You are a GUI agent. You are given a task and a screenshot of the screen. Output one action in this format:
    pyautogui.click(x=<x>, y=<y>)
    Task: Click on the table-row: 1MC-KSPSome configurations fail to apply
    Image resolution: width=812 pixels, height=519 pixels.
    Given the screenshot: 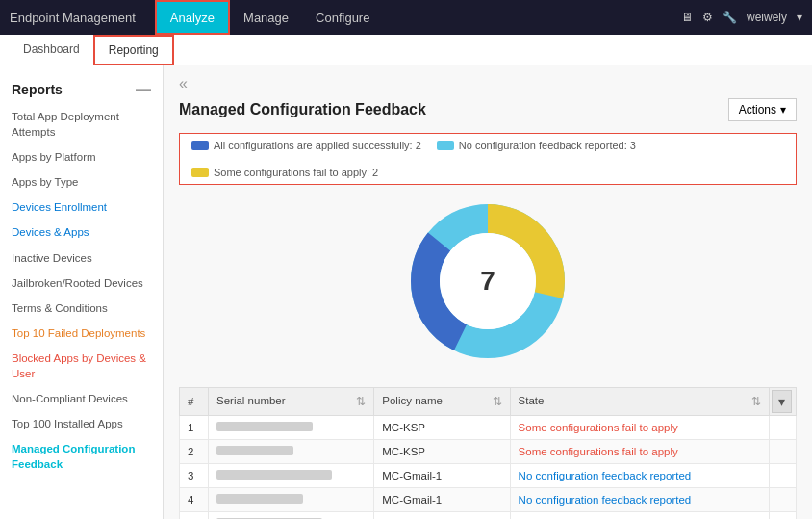 What is the action you would take?
    pyautogui.click(x=489, y=428)
    